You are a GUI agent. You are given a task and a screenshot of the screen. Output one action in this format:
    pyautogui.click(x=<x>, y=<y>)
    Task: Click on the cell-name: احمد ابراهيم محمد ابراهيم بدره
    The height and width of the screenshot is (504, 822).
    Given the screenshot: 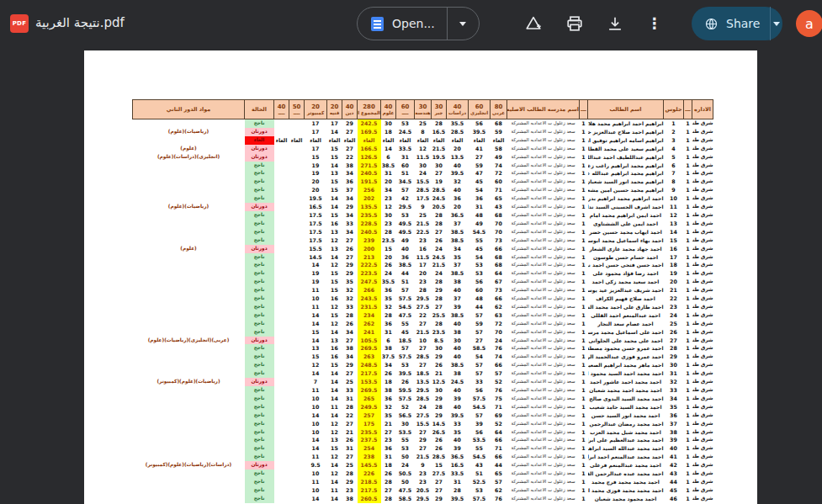 What is the action you would take?
    pyautogui.click(x=626, y=199)
    